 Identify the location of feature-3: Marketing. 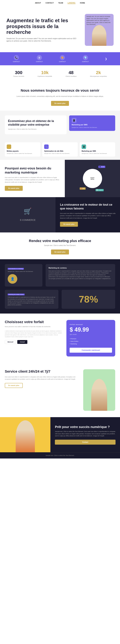
(91, 344).